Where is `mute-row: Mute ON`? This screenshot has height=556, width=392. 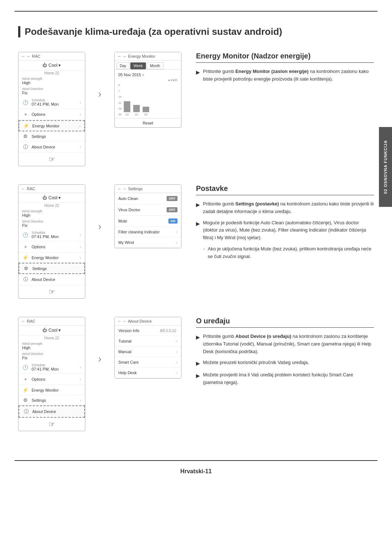
mute-row: Mute ON is located at coordinates (148, 221).